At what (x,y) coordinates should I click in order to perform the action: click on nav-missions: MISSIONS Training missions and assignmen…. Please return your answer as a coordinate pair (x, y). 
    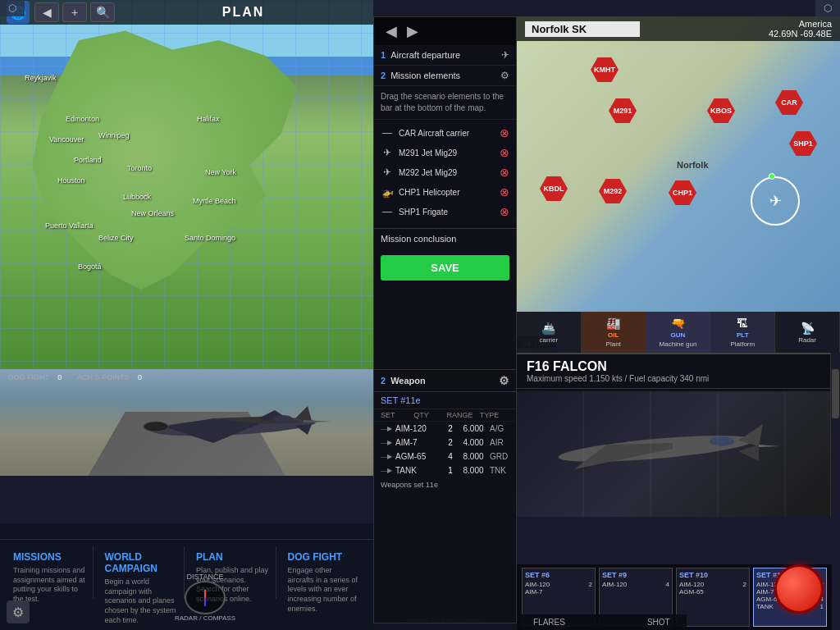
    Looking at the image, I should click on (50, 573).